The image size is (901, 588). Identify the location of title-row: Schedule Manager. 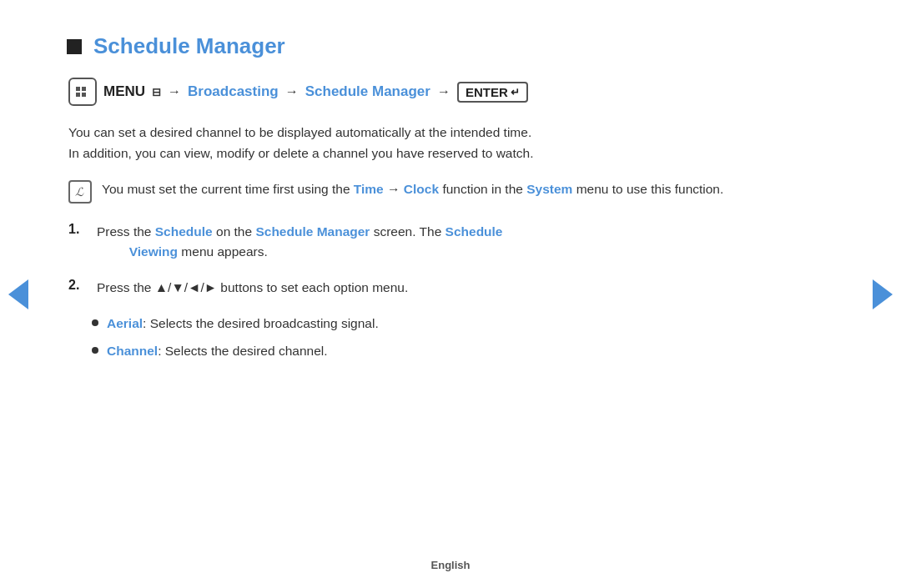
(450, 47).